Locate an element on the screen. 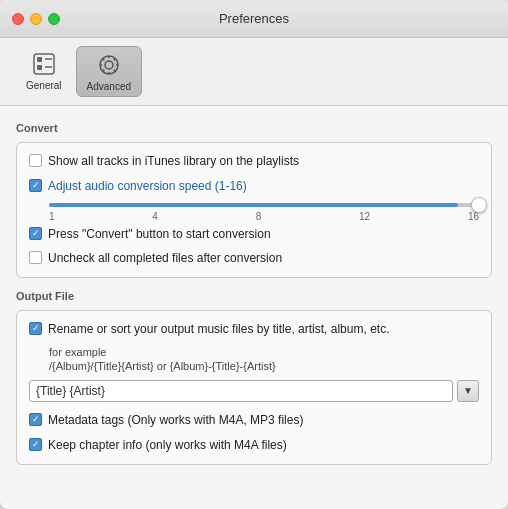 The image size is (508, 509). metadata-tags-row: Metadata tags (Only works with M4A, MP3 … is located at coordinates (254, 420).